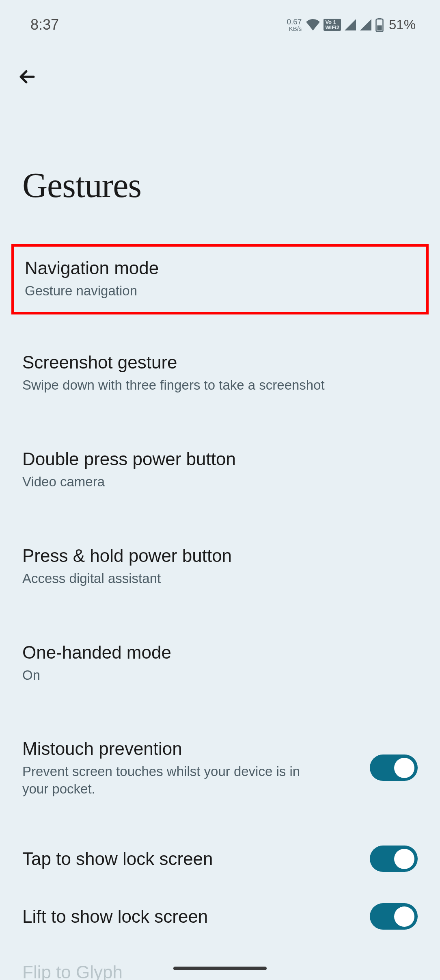  What do you see at coordinates (220, 280) in the screenshot?
I see `setting-navigation-mode: Navigation mode Gesture navigation` at bounding box center [220, 280].